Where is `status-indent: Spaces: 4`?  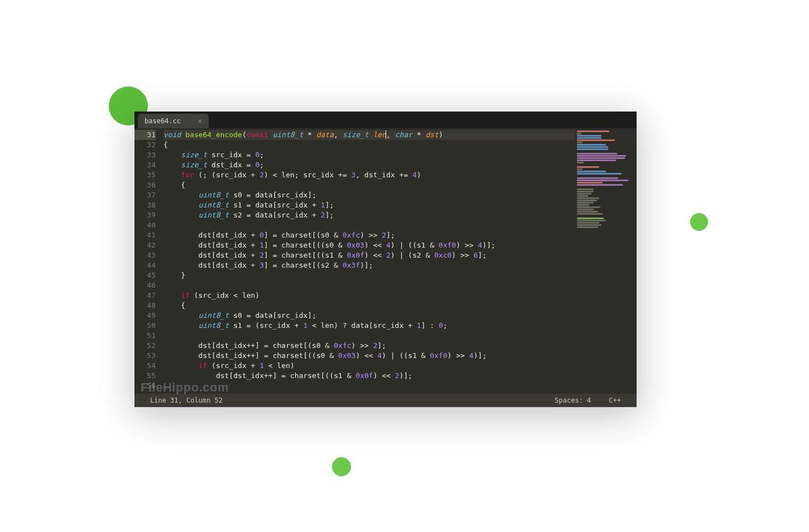
status-indent: Spaces: 4 is located at coordinates (572, 400).